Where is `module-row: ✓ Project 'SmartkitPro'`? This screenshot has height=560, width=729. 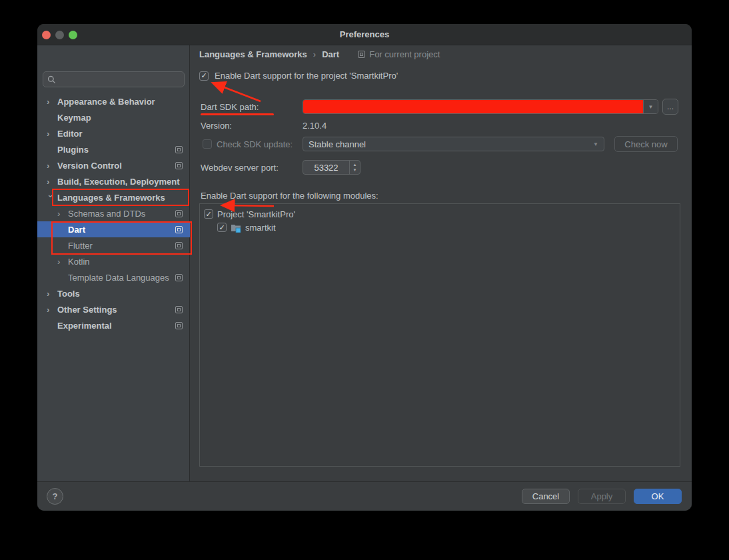 module-row: ✓ Project 'SmartkitPro' is located at coordinates (440, 214).